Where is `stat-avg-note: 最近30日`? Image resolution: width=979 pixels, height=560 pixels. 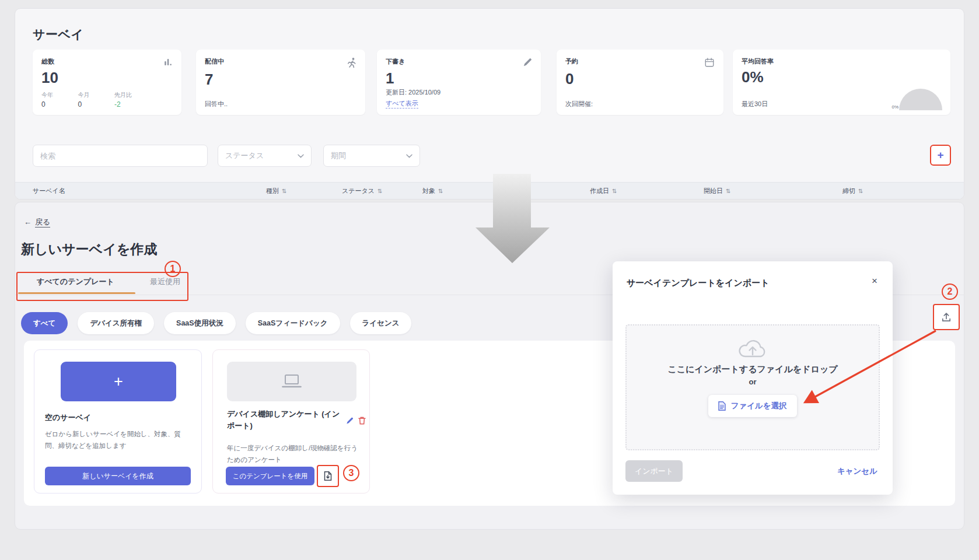 stat-avg-note: 最近30日 is located at coordinates (755, 104).